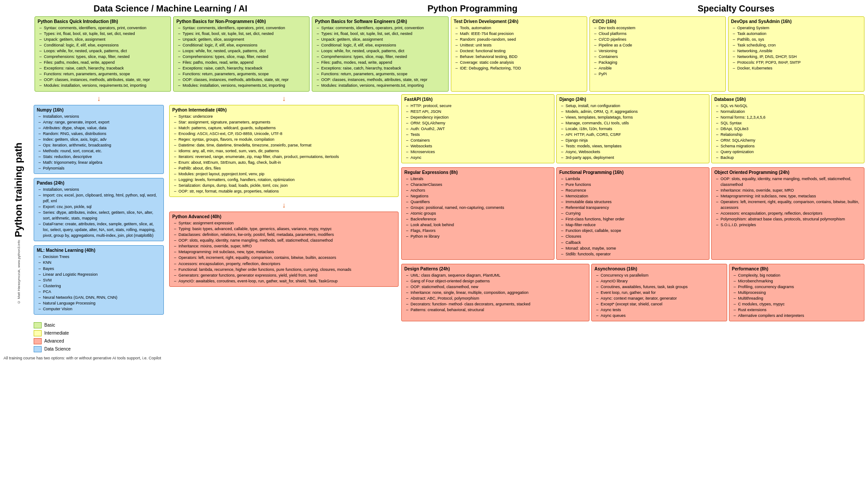 The width and height of the screenshot is (868, 478). Describe the element at coordinates (797, 293) in the screenshot. I see `performance-card: Performance (8h) Complexity, big notatio…` at that location.